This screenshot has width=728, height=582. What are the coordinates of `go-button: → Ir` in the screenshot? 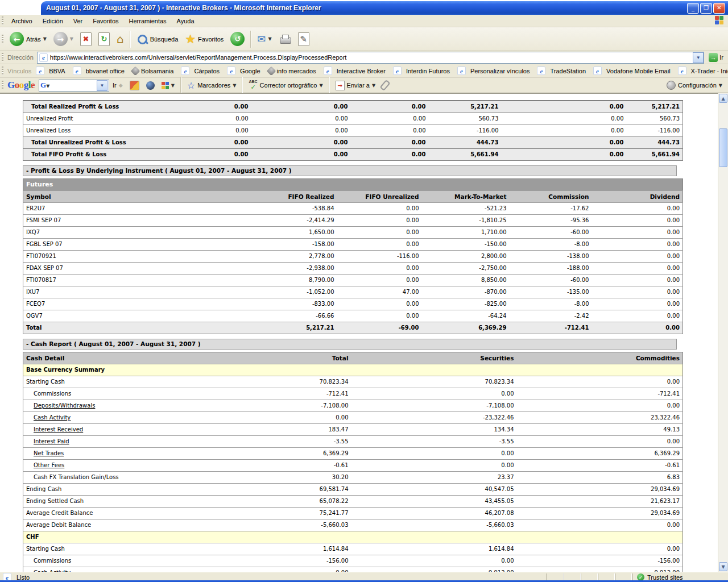 It's located at (717, 57).